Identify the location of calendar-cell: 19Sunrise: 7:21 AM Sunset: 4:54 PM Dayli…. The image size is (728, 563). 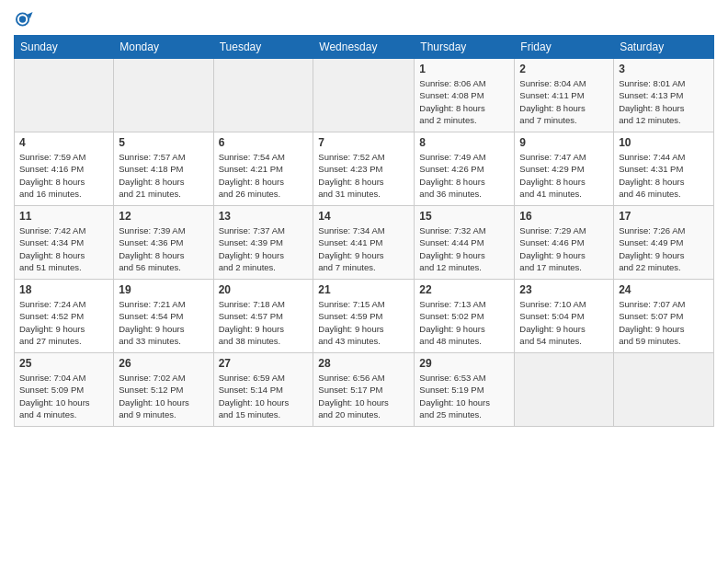
(164, 316).